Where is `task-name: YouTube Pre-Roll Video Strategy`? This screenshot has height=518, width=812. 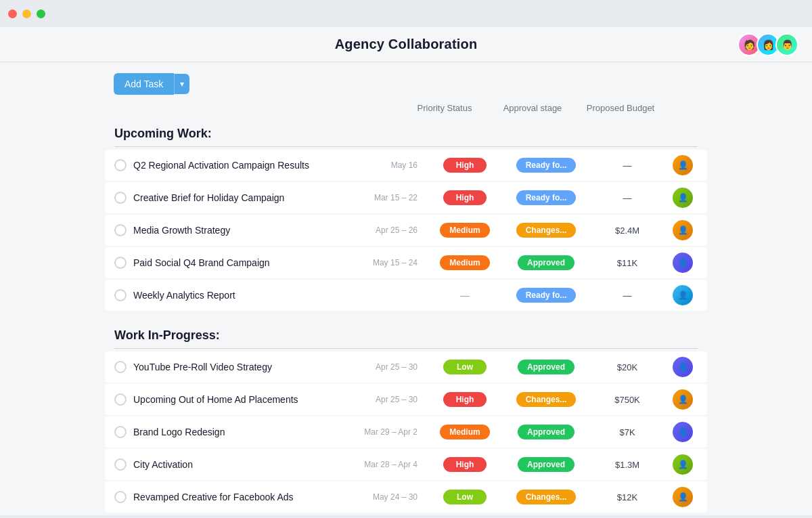
task-name: YouTube Pre-Roll Video Strategy is located at coordinates (242, 367).